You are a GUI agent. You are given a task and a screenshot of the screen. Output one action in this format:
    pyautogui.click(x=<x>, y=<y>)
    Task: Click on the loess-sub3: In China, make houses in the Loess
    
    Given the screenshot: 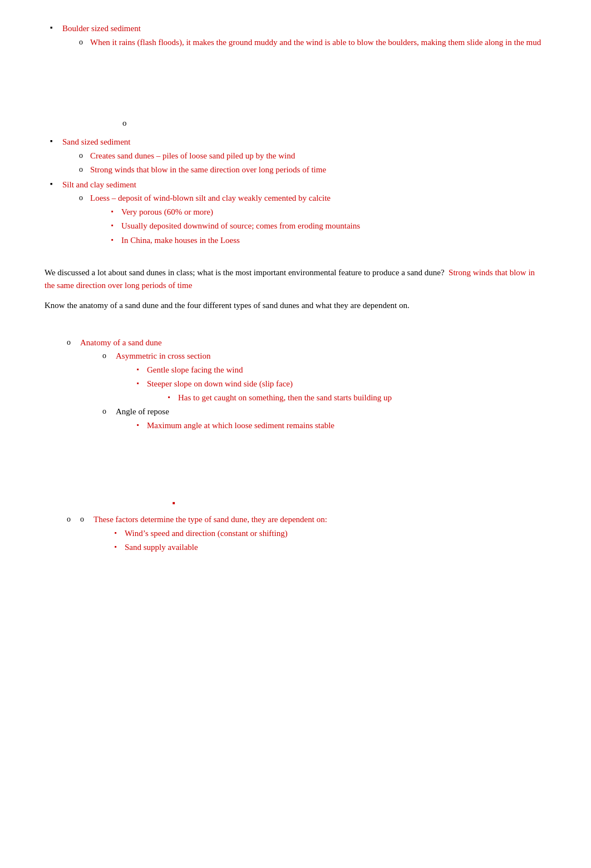 What is the action you would take?
    pyautogui.click(x=328, y=240)
    